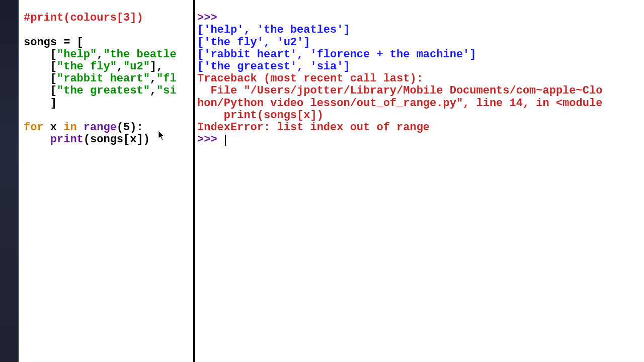 The image size is (644, 362). Describe the element at coordinates (100, 128) in the screenshot. I see `range-builtin: range` at that location.